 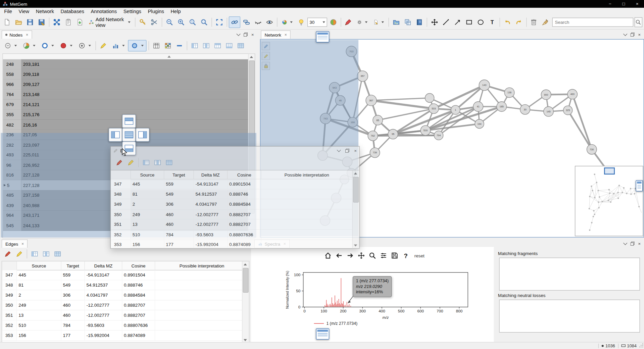 What do you see at coordinates (148, 175) in the screenshot?
I see `edges-col-header: Source` at bounding box center [148, 175].